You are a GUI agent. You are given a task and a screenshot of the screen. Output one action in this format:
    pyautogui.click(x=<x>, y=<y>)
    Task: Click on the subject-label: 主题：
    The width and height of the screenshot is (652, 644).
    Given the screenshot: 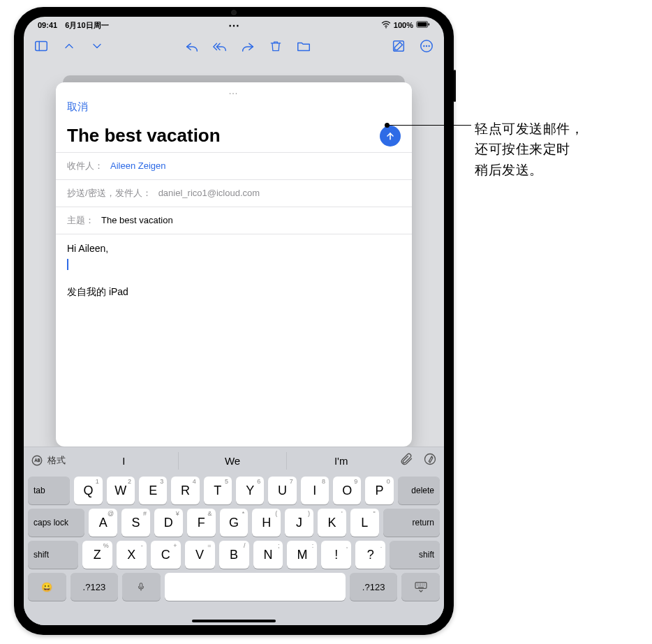 What is the action you would take?
    pyautogui.click(x=81, y=220)
    